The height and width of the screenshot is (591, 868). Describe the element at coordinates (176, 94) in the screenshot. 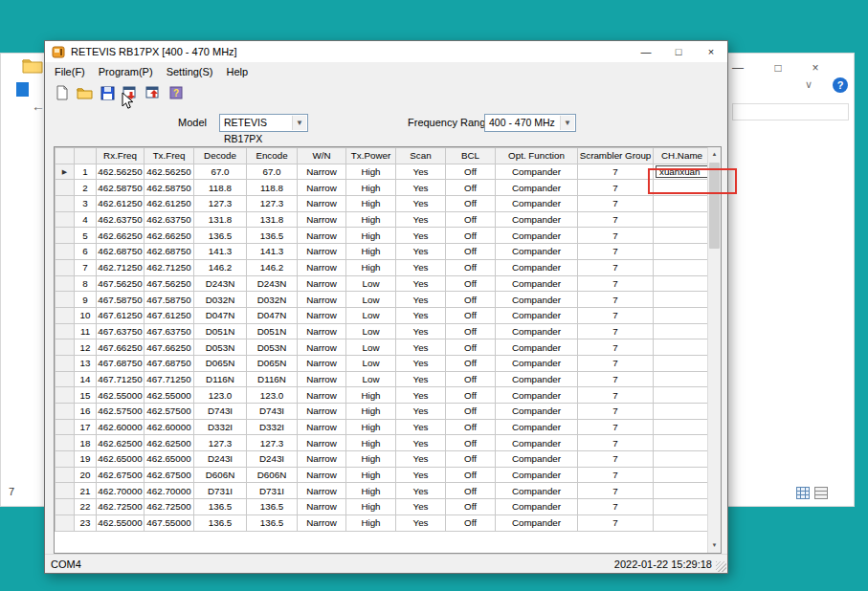

I see `help-button: ?` at that location.